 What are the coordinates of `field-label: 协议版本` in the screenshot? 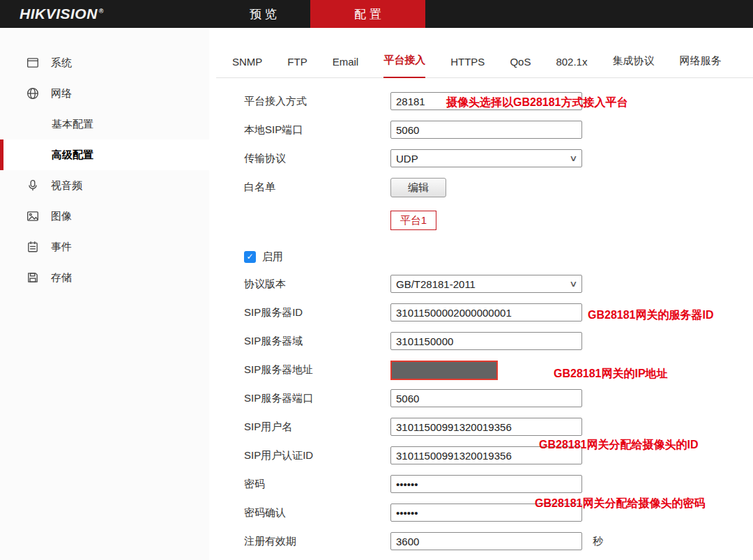 It's located at (317, 284).